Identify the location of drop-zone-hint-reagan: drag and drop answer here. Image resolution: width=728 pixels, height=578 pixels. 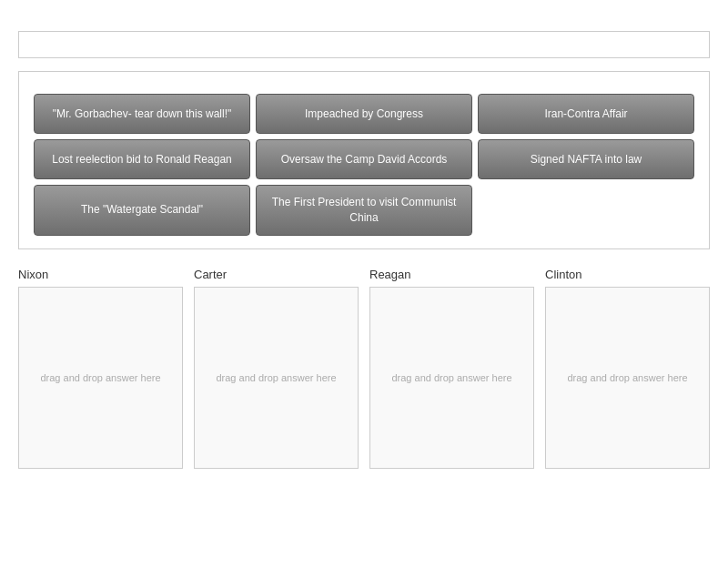
(451, 378).